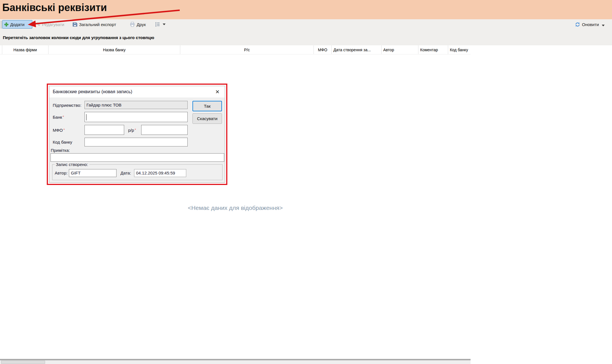 Image resolution: width=612 pixels, height=364 pixels. I want to click on bank-details-dialog: Банковские реквизиты (новая запись) × Пі…, so click(137, 134).